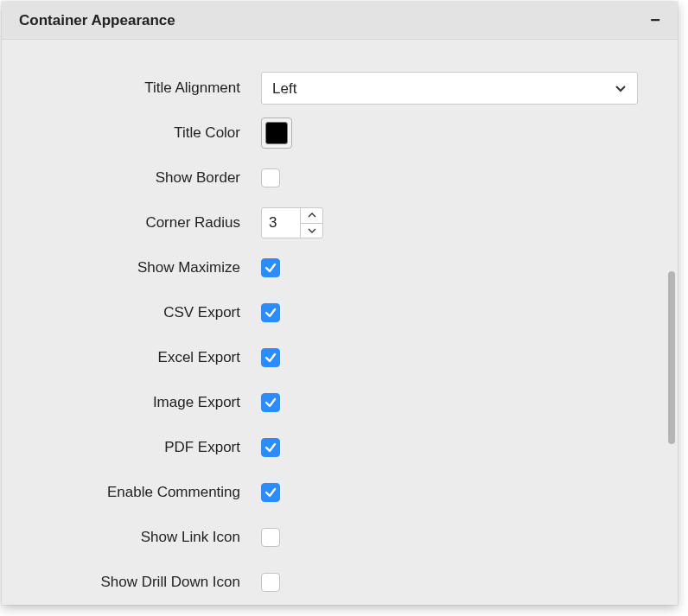 This screenshot has width=688, height=616. Describe the element at coordinates (271, 448) in the screenshot. I see `control-pdf-export` at that location.